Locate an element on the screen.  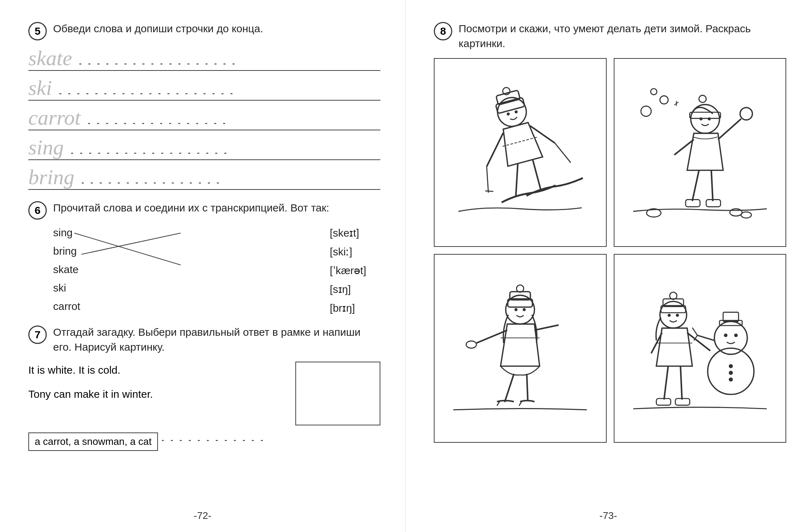
snowball-illustration is located at coordinates (700, 152).